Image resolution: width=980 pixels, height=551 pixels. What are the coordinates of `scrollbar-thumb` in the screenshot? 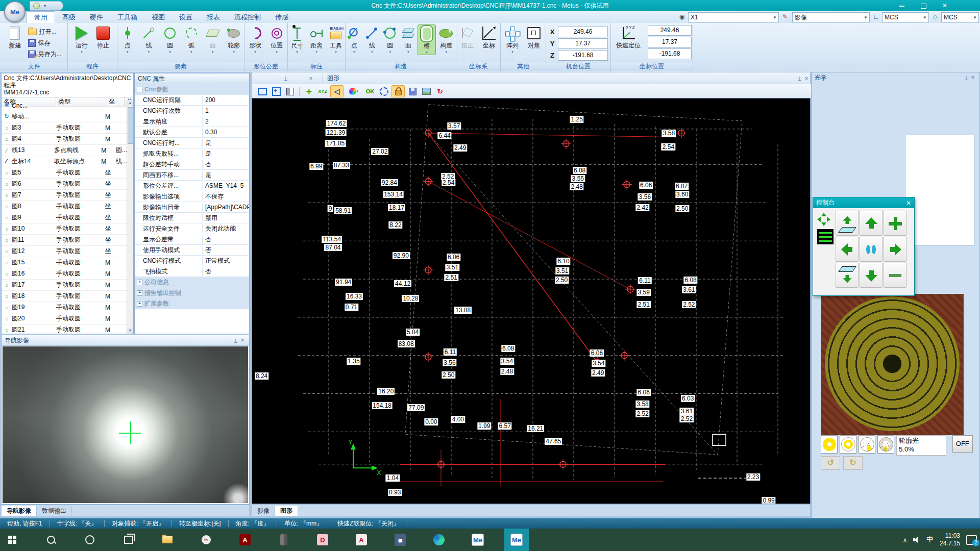 It's located at (131, 126).